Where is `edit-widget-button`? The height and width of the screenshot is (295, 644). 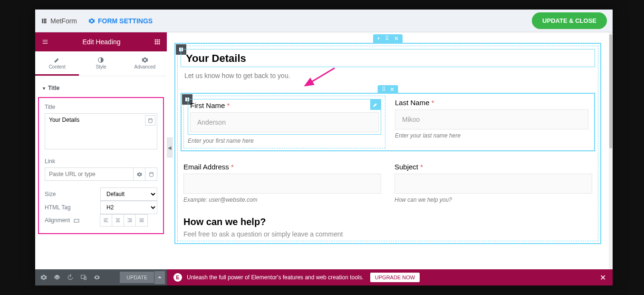 edit-widget-button is located at coordinates (375, 105).